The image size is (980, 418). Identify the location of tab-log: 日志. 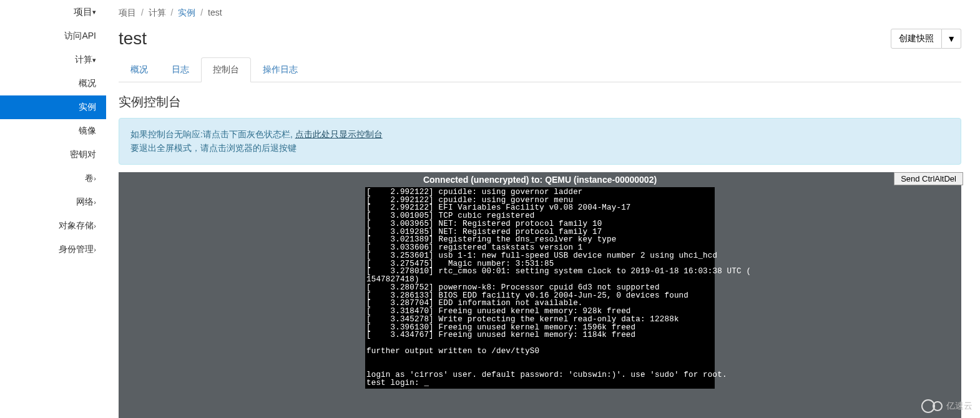
(180, 70).